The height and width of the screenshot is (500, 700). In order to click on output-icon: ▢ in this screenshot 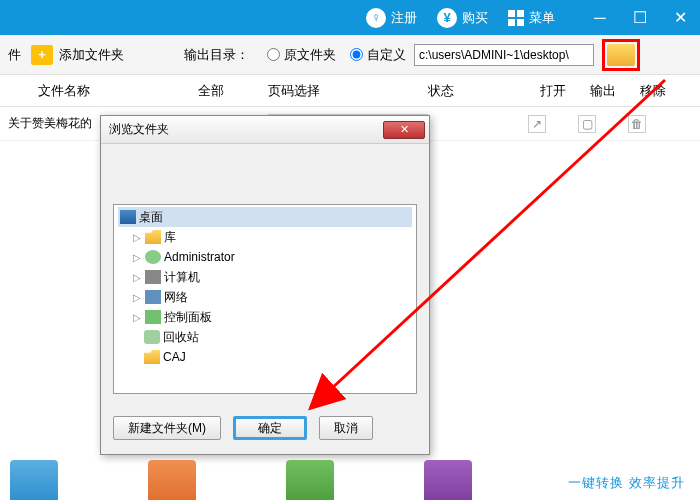, I will do `click(587, 124)`.